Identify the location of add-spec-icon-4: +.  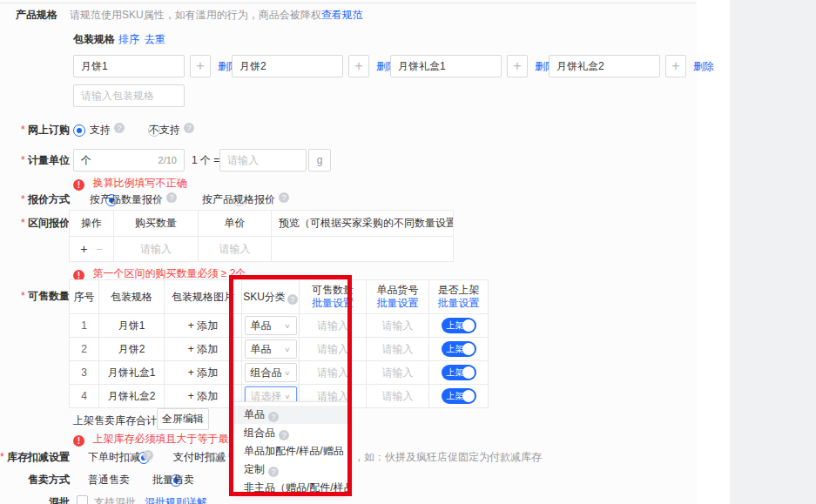
(676, 66).